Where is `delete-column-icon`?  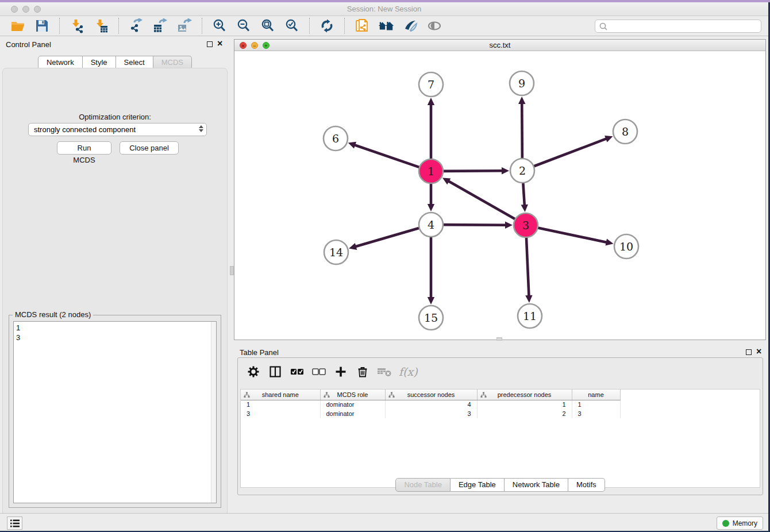
delete-column-icon is located at coordinates (363, 372).